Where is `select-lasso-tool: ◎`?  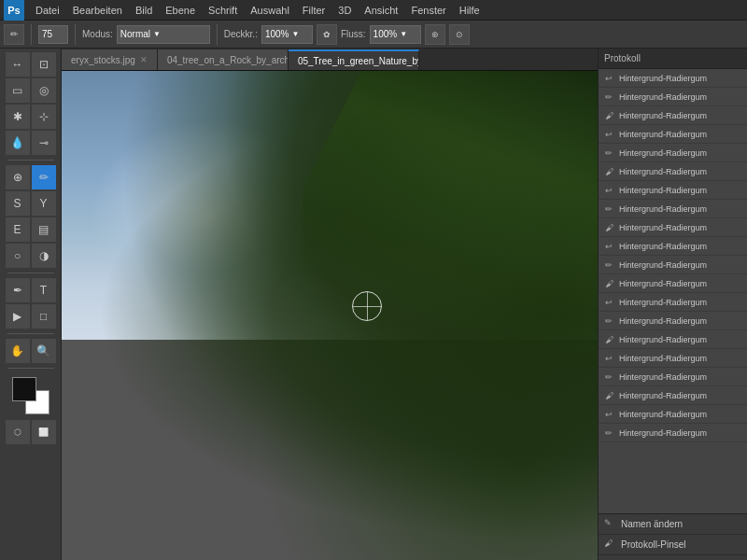
select-lasso-tool: ◎ is located at coordinates (44, 91).